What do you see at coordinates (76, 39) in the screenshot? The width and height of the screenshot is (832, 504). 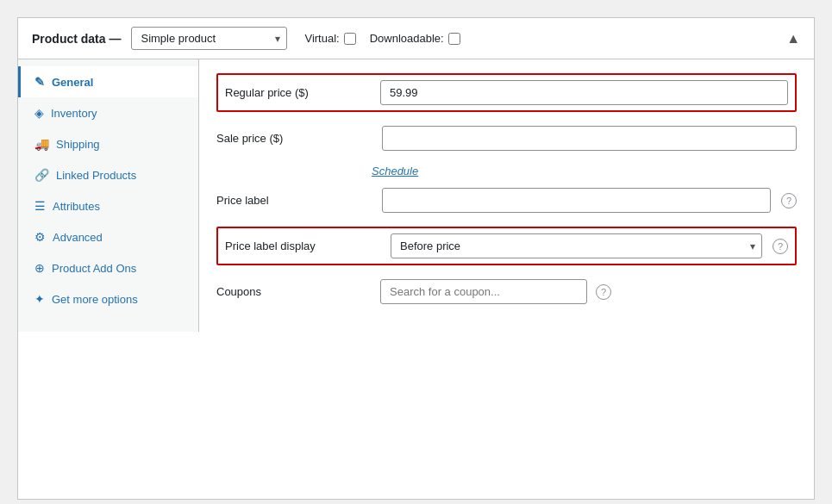 I see `panel-title: Product data —` at bounding box center [76, 39].